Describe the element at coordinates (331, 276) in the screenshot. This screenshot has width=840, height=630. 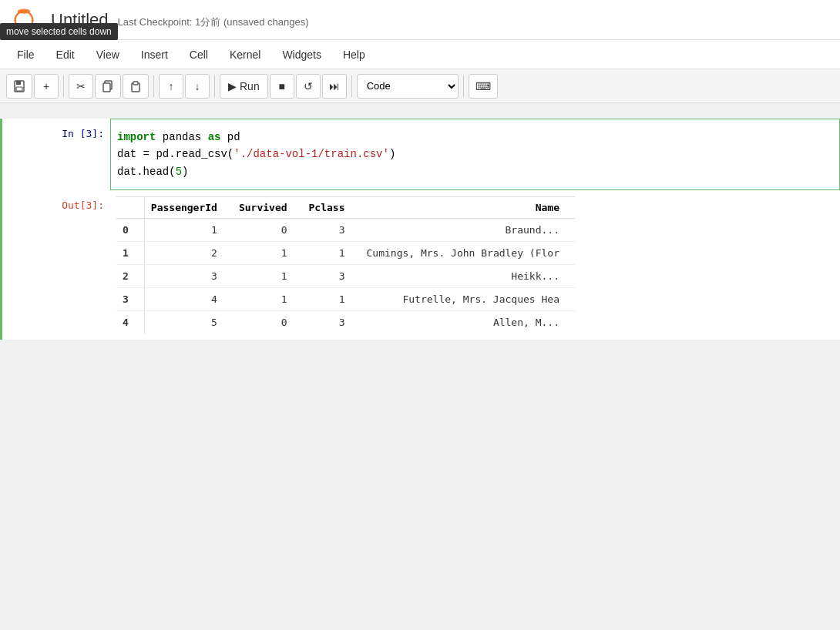
I see `df-row-2-col2: 3` at that location.